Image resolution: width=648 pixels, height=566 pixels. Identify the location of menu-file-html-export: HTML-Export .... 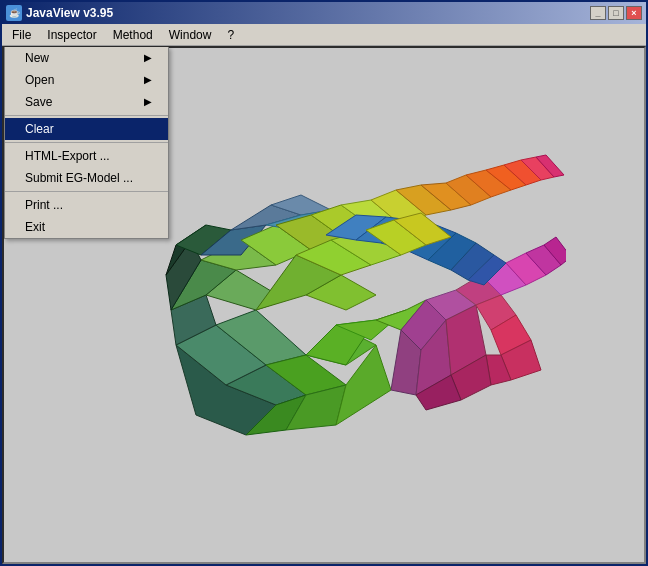
(86, 156).